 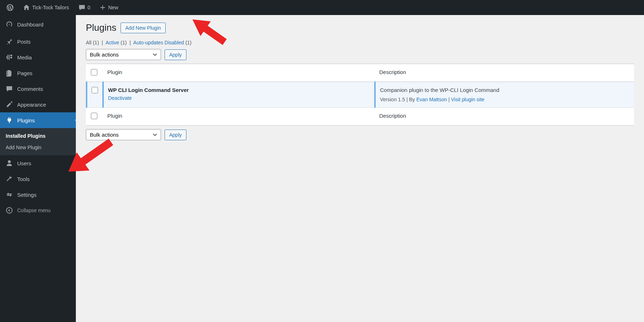 What do you see at coordinates (38, 89) in the screenshot?
I see `sidebar-item-comments: Comments` at bounding box center [38, 89].